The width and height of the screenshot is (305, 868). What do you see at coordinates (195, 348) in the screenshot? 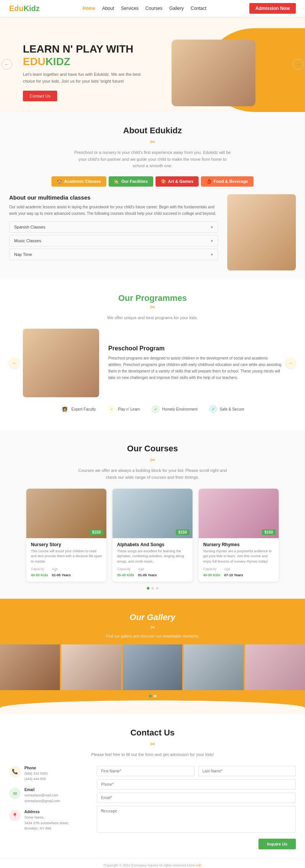
I see `programme-title: Preschool Program` at bounding box center [195, 348].